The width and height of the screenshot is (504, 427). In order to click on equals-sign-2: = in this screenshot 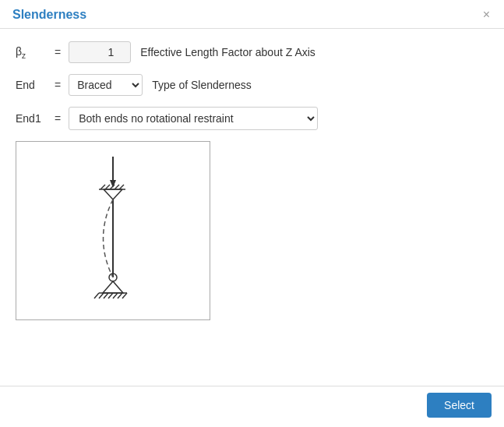, I will do `click(58, 85)`.